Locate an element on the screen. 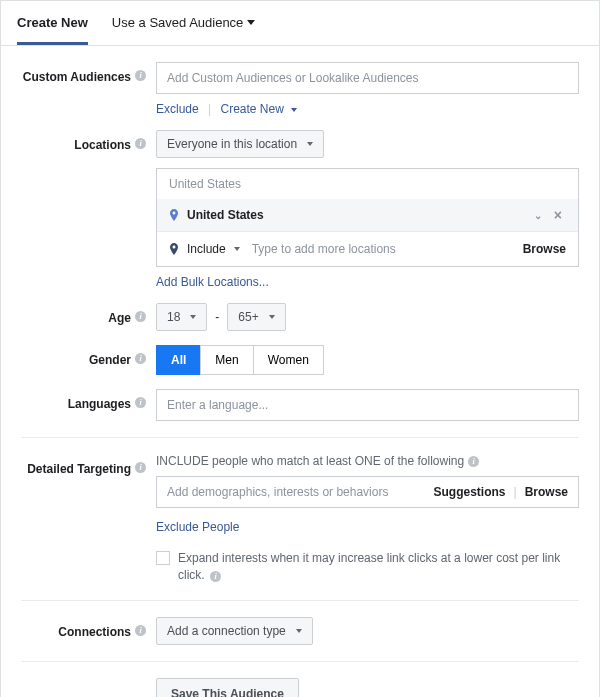  expand-interests-label: Expand interests when it may increase li… is located at coordinates (378, 567).